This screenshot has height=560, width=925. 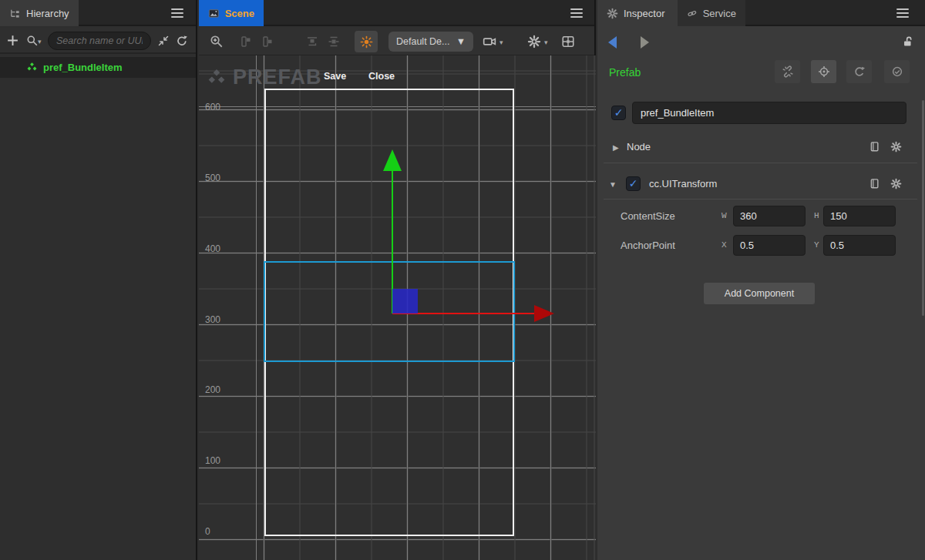 What do you see at coordinates (692, 14) in the screenshot?
I see `service-link-icon` at bounding box center [692, 14].